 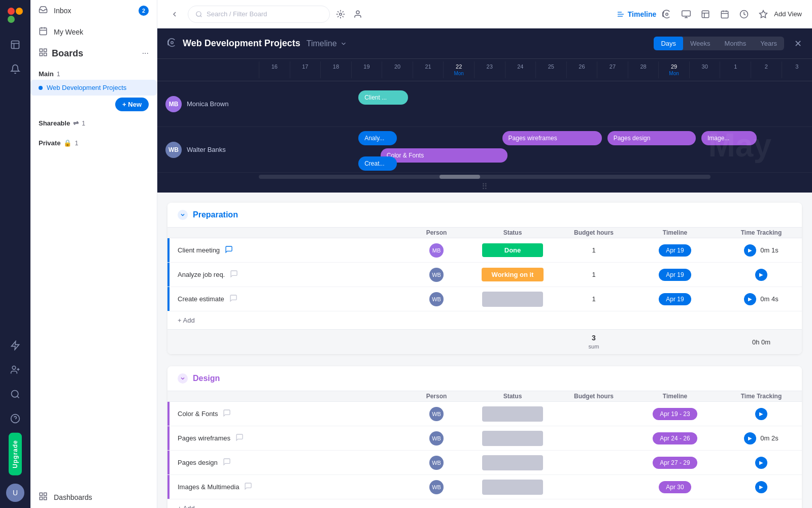 I want to click on timeline-bar-pages-design: Pages design, so click(x=652, y=138).